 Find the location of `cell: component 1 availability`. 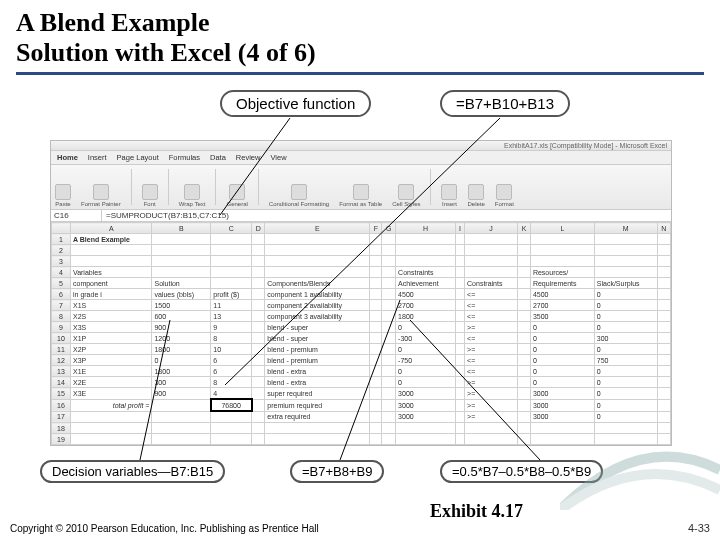

cell: component 1 availability is located at coordinates (318, 294).